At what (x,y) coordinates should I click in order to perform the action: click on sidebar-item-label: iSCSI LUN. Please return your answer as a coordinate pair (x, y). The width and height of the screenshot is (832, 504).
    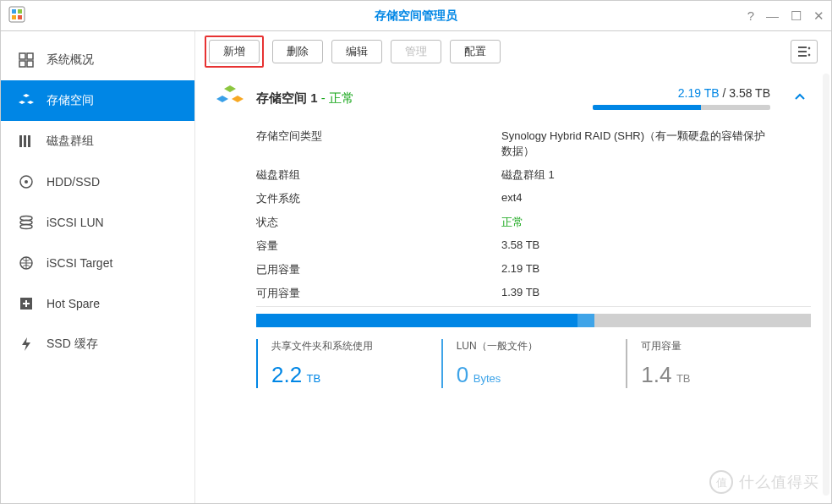
    Looking at the image, I should click on (75, 222).